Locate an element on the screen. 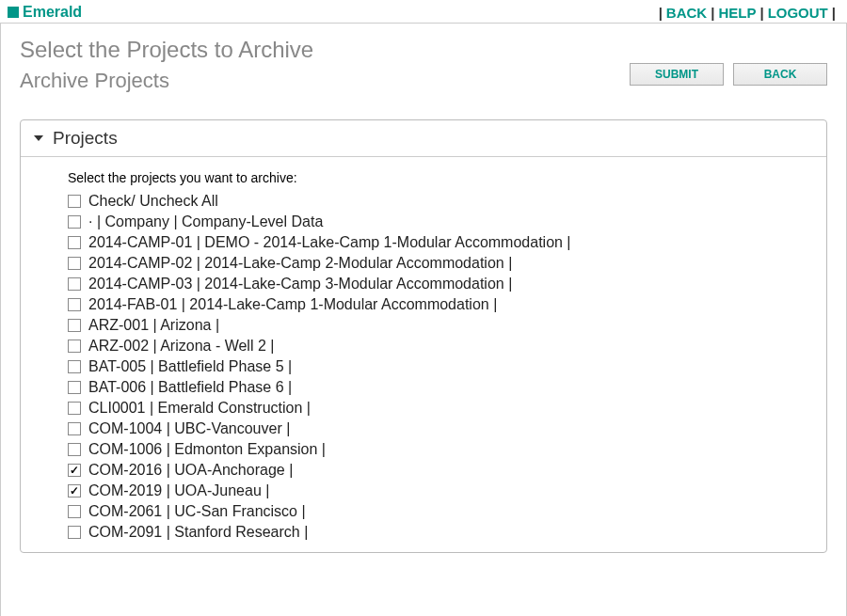  project-label: COM-2061 | UC-San Francisco | is located at coordinates (198, 512).